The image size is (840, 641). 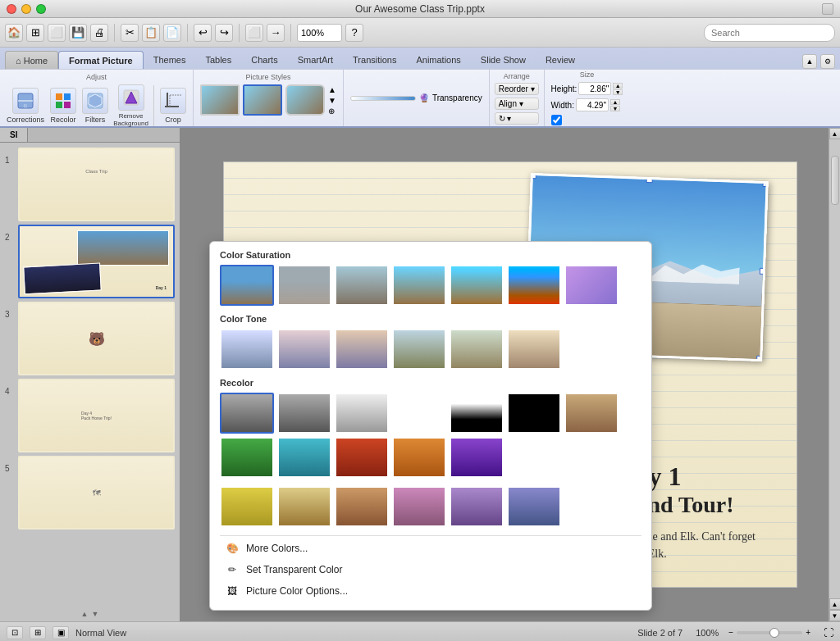 What do you see at coordinates (774, 633) in the screenshot?
I see `zoom-thumb` at bounding box center [774, 633].